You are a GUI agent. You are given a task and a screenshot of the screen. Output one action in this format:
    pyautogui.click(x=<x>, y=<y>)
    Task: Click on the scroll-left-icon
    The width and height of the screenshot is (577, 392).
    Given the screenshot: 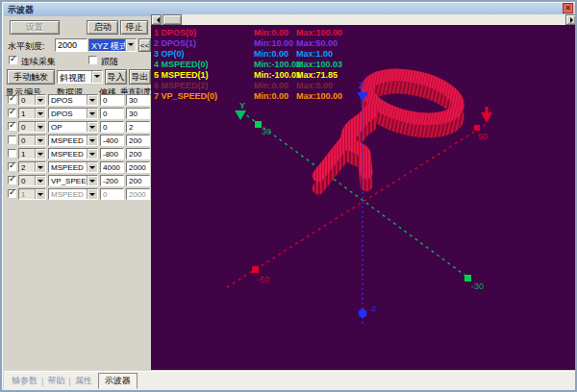 What is the action you would take?
    pyautogui.click(x=156, y=19)
    